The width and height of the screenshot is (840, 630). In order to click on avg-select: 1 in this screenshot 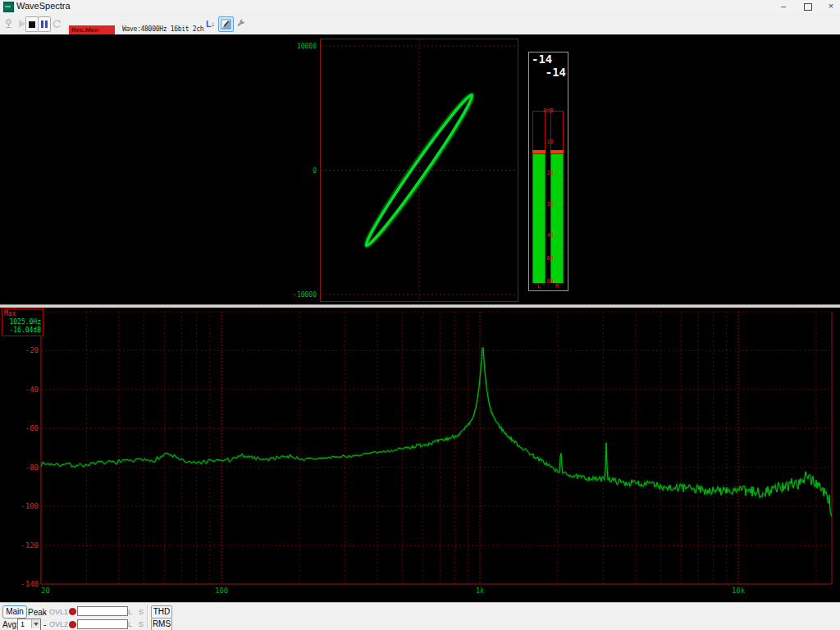, I will do `click(30, 624)`.